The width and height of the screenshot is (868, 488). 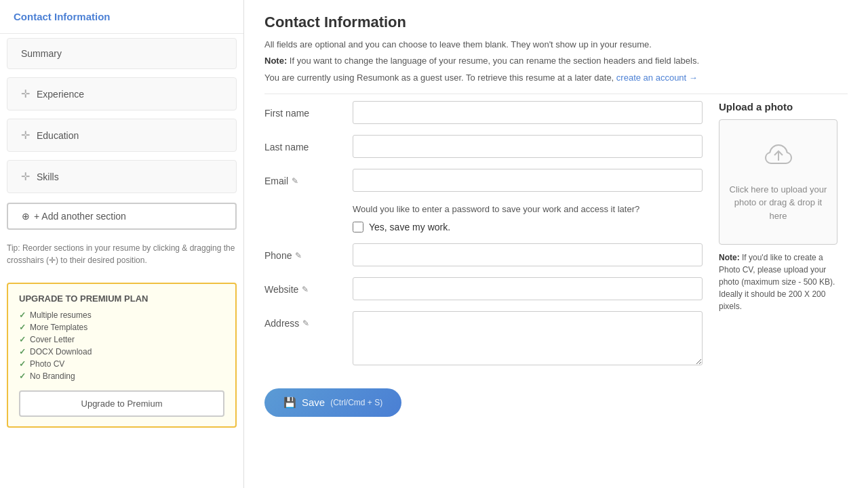 What do you see at coordinates (58, 136) in the screenshot?
I see `sidebar-item-label: Education` at bounding box center [58, 136].